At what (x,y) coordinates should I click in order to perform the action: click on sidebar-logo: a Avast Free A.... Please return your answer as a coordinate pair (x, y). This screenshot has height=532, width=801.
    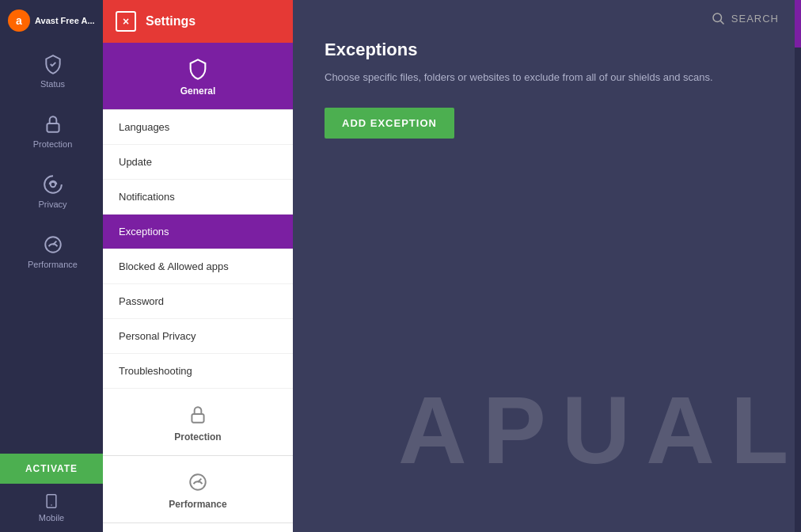
    Looking at the image, I should click on (51, 21).